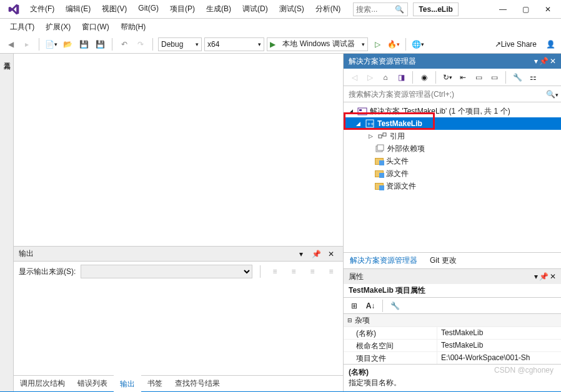 This screenshot has width=561, height=392. Describe the element at coordinates (452, 174) in the screenshot. I see `tree-sources: 源文件` at that location.